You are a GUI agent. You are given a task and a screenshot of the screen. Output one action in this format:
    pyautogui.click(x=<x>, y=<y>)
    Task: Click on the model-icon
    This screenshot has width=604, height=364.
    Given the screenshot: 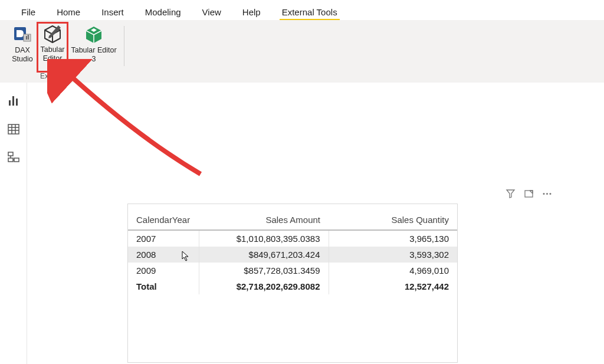 What is the action you would take?
    pyautogui.click(x=14, y=158)
    